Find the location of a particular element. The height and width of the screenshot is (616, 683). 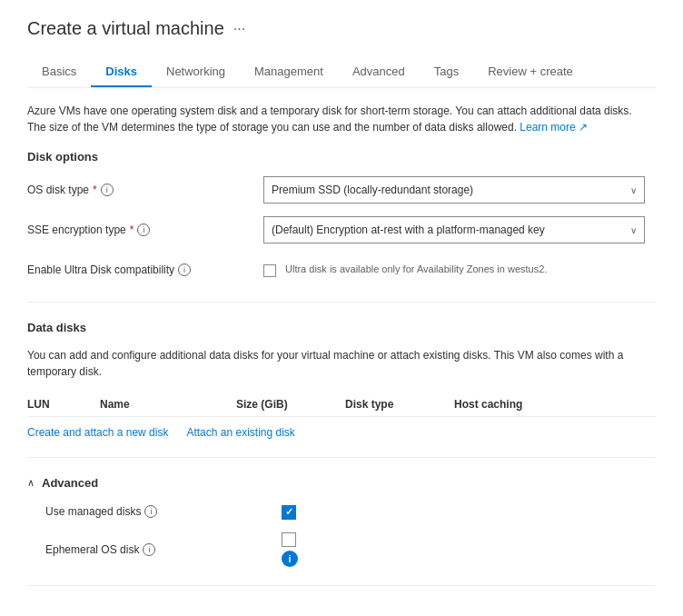

os-disk-info-icon: i is located at coordinates (107, 190).